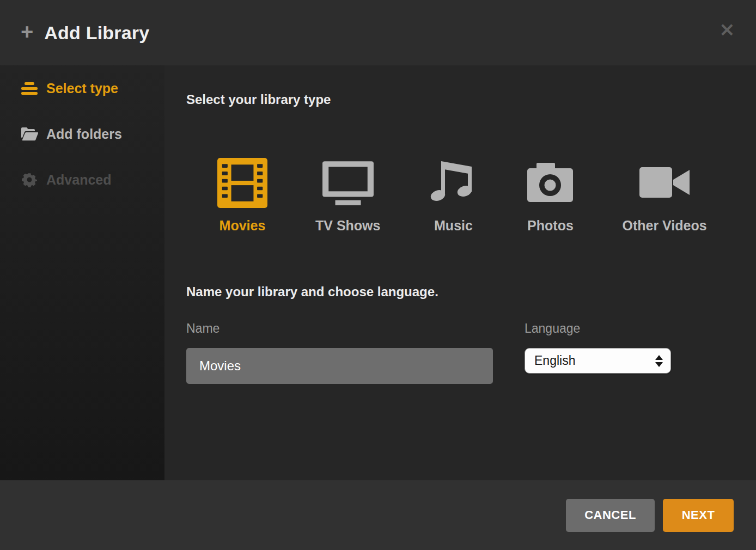 Image resolution: width=756 pixels, height=550 pixels. What do you see at coordinates (471, 100) in the screenshot?
I see `type-section-heading: Select your library type` at bounding box center [471, 100].